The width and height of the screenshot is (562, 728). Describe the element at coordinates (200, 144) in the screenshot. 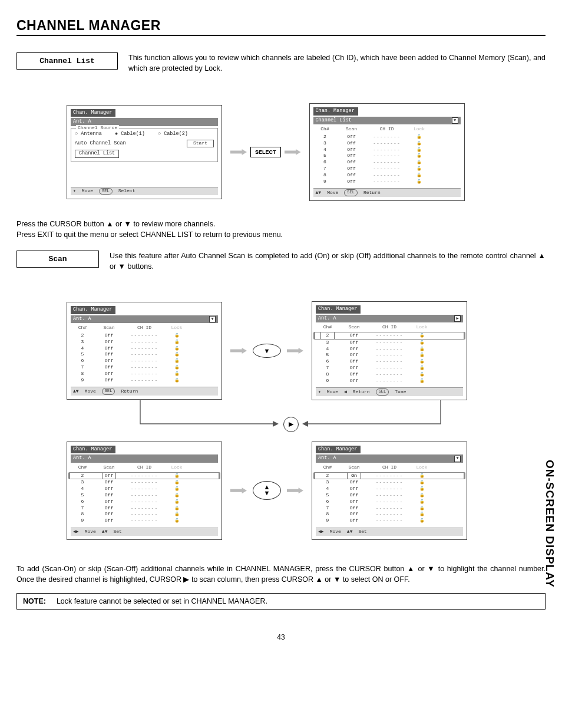

I see `start-button: Start` at that location.